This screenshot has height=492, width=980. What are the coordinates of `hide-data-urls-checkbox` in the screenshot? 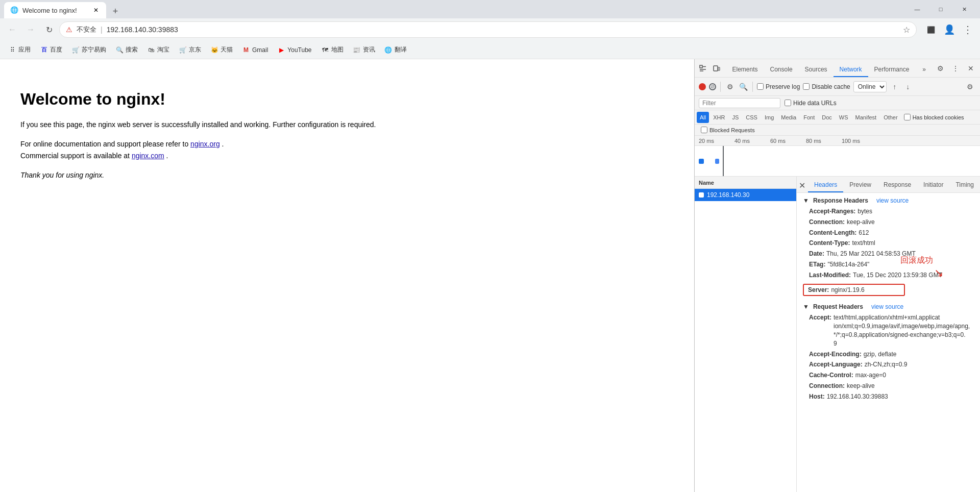 It's located at (788, 103).